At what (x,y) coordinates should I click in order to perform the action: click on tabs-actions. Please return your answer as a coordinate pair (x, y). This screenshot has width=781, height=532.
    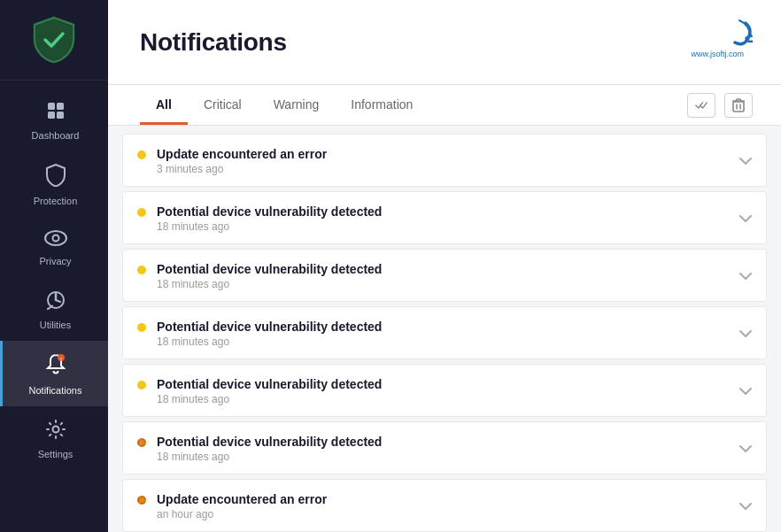
    Looking at the image, I should click on (720, 105).